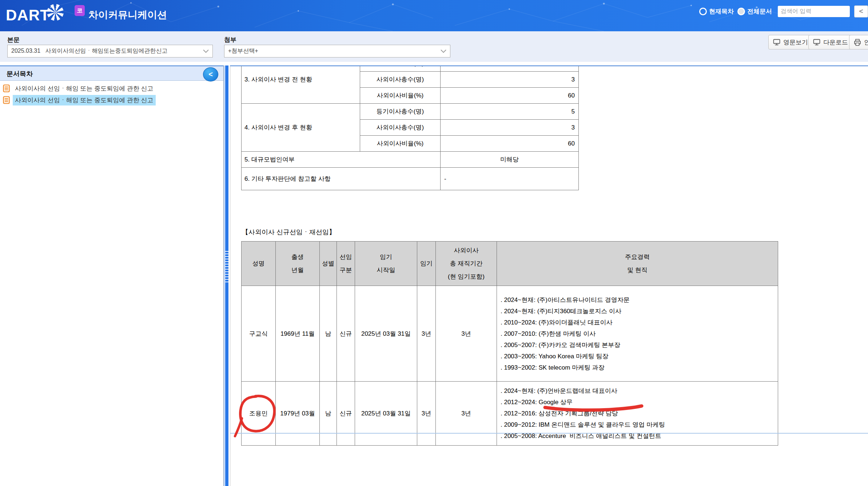 Image resolution: width=868 pixels, height=486 pixels. I want to click on table-row: 5. 대규모법인여부 미해당, so click(410, 160).